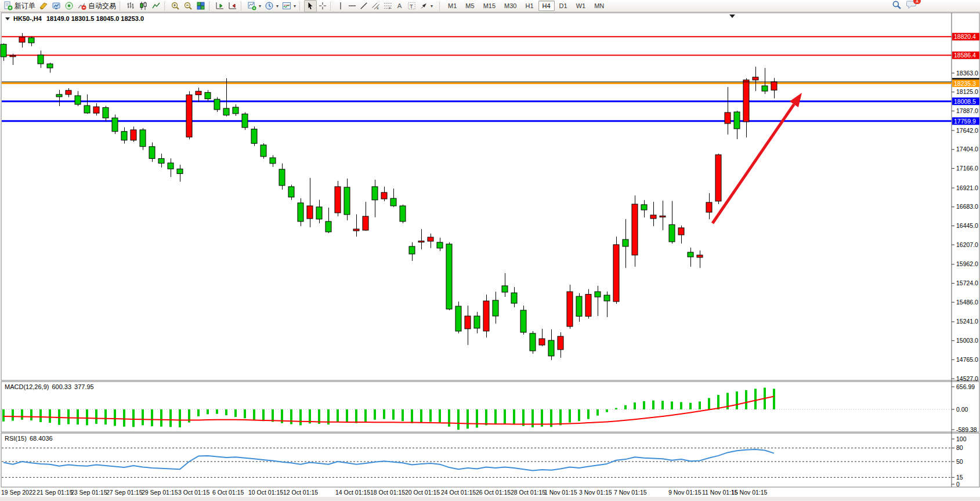  Describe the element at coordinates (960, 462) in the screenshot. I see `rsi-tick-label: 50` at that location.